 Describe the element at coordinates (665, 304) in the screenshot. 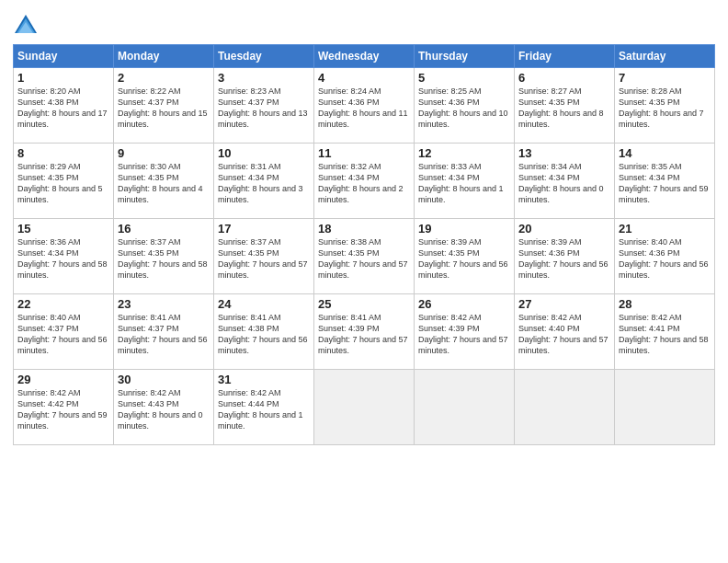

I see `day-number: 28` at that location.